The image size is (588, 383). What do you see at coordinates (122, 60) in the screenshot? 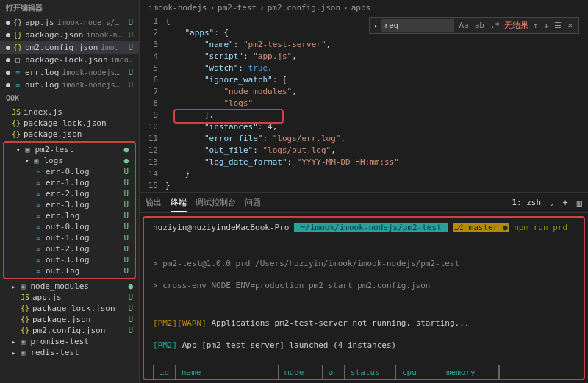
I see `file-path: imook-no...` at bounding box center [122, 60].